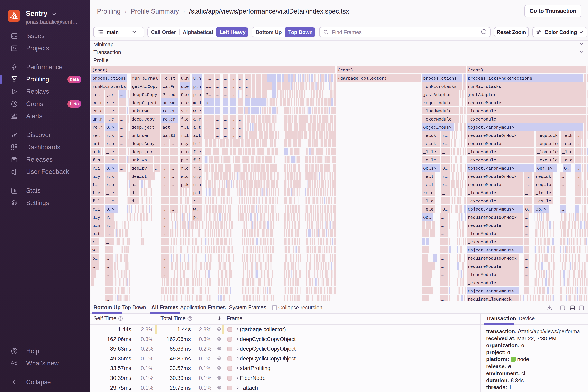  I want to click on svg-text: un…wn, so click(169, 103).